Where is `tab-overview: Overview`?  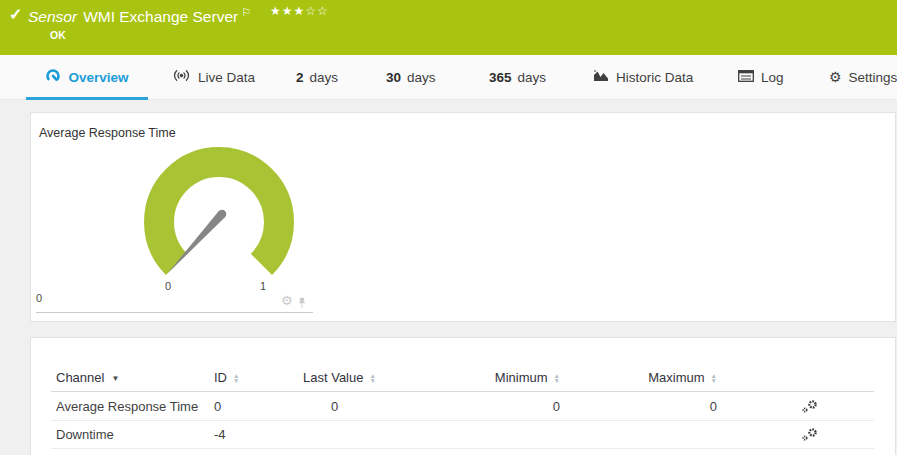 tab-overview: Overview is located at coordinates (87, 77).